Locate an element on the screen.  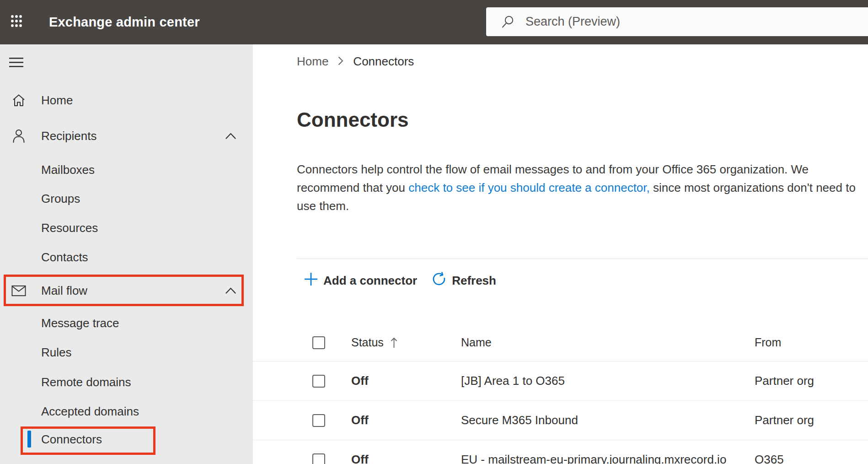
top-bar: Exchange admin center Search (Preview) is located at coordinates (434, 22).